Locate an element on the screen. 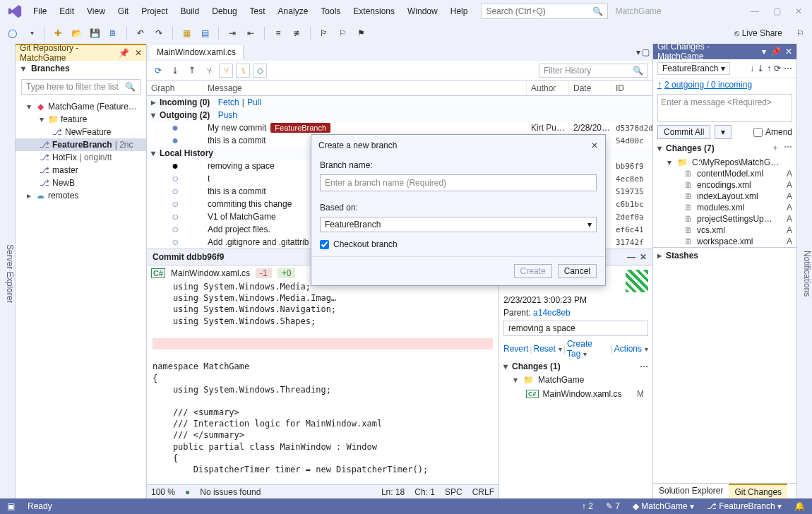 This screenshot has width=812, height=514. branch-filter-input: Type here to filter the list 🔍 is located at coordinates (80, 87).